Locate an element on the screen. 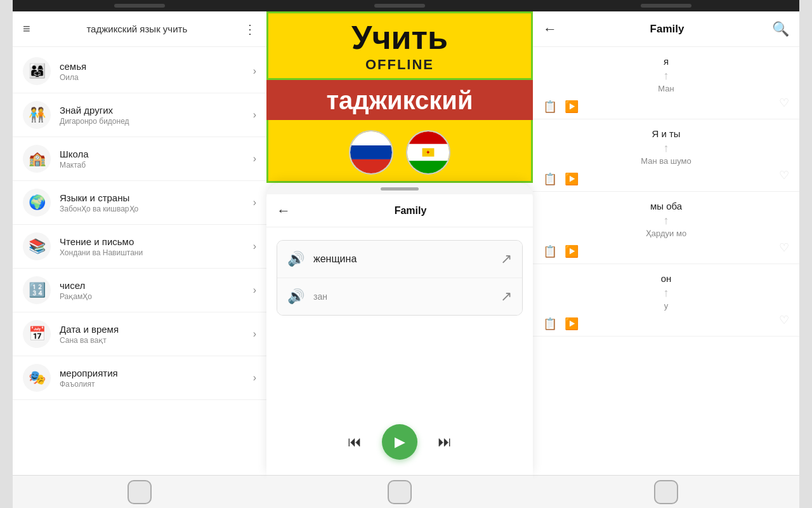  menu-item-main-6: Дата и время is located at coordinates (156, 329).